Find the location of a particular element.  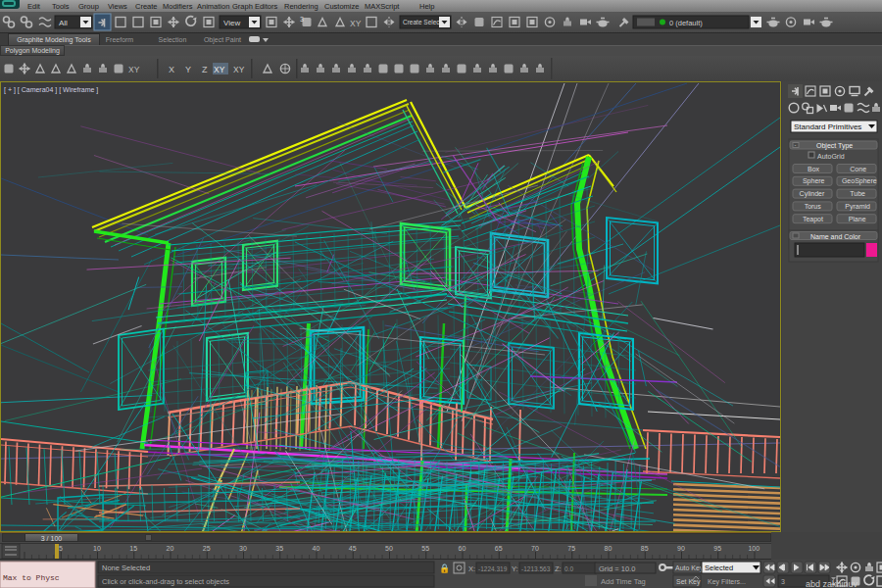

svg-text: 40 is located at coordinates (317, 549).